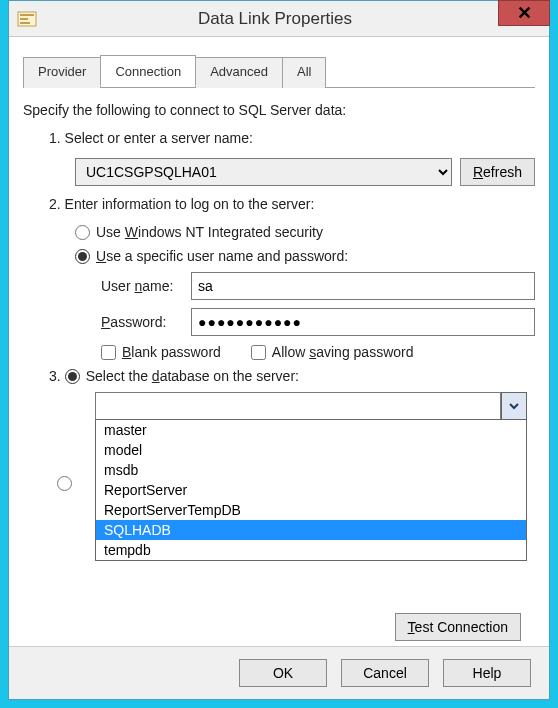  I want to click on db-option: ReportServerTempDB, so click(311, 510).